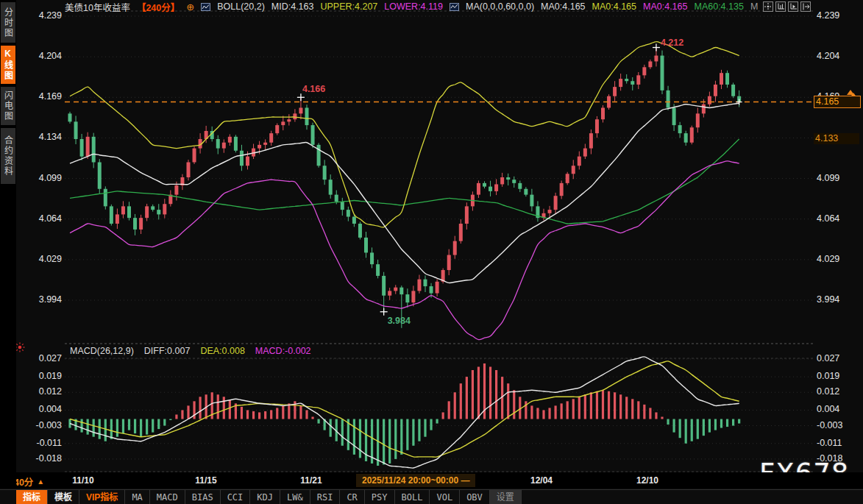  I want to click on macd-axis-label: 0.019, so click(39, 376).